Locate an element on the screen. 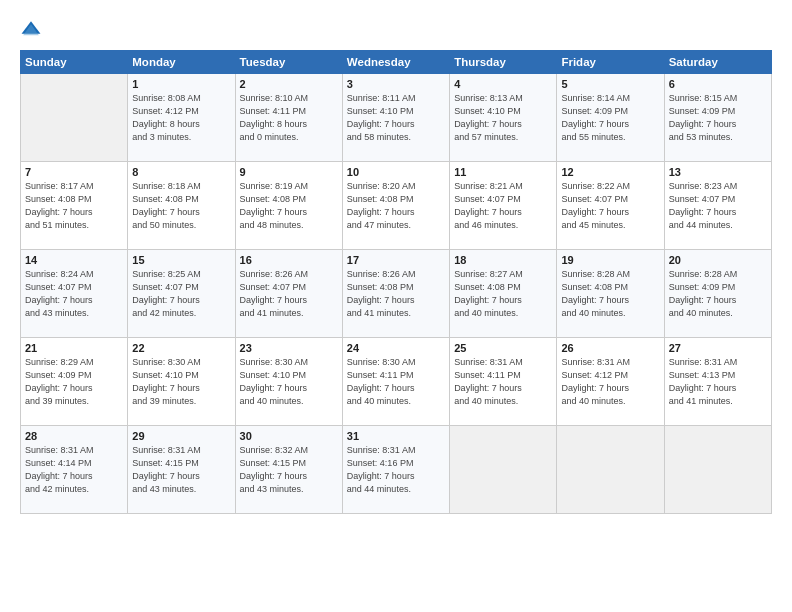 The height and width of the screenshot is (612, 792). calendar-cell: 3Sunrise: 8:11 AM Sunset: 4:10 PM Daylig… is located at coordinates (396, 118).